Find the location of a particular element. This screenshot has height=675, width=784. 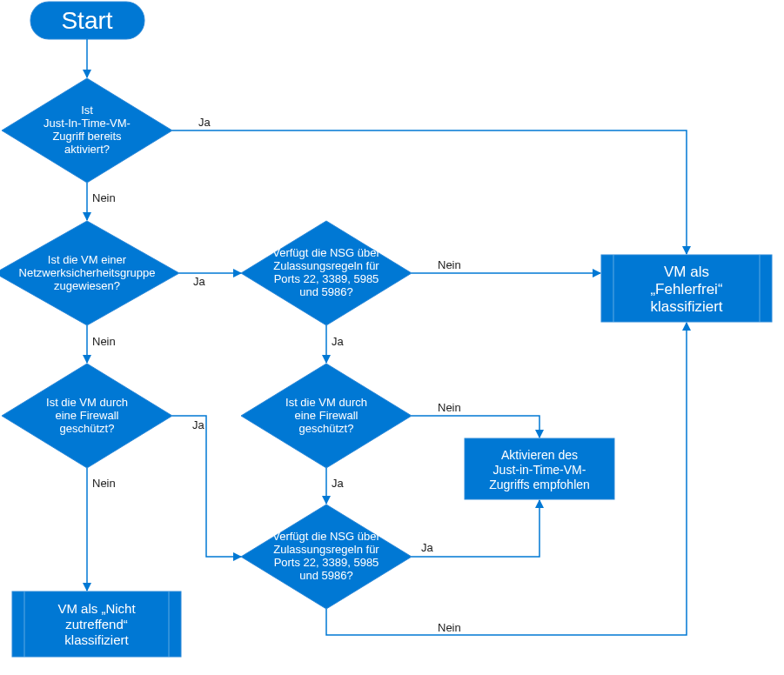

edge-d1-ja-label: Ja is located at coordinates (205, 122).